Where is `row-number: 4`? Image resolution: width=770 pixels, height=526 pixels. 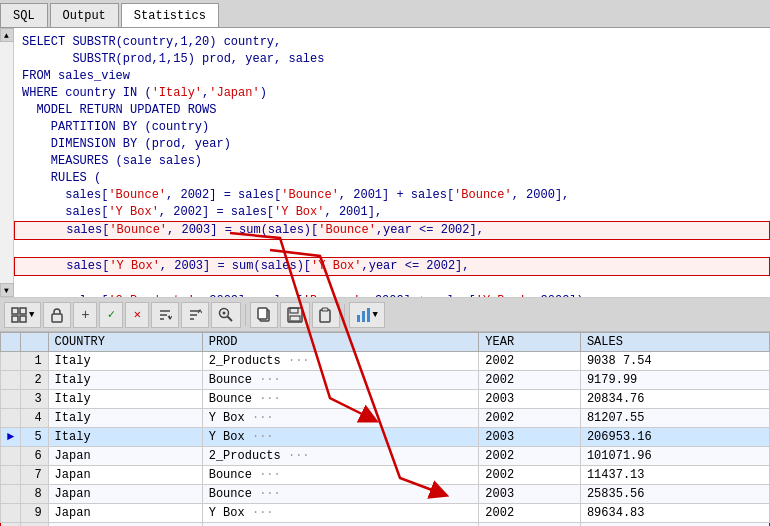
row-number: 4 is located at coordinates (34, 418).